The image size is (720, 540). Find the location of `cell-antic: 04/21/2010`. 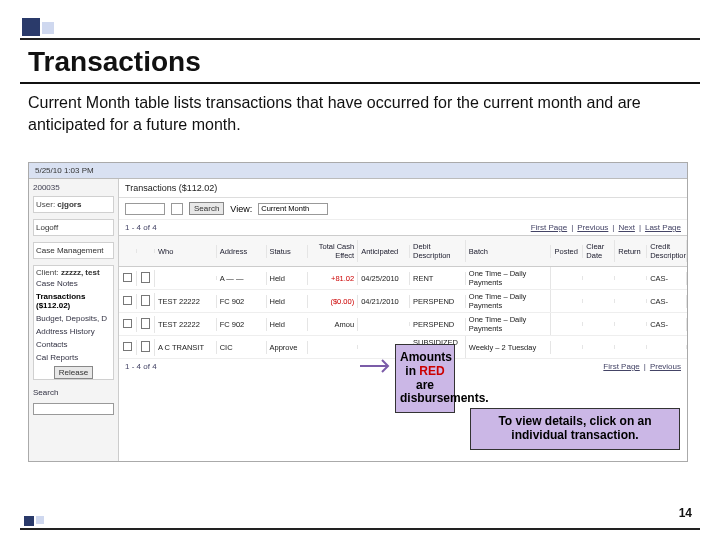

cell-antic: 04/21/2010 is located at coordinates (384, 302).